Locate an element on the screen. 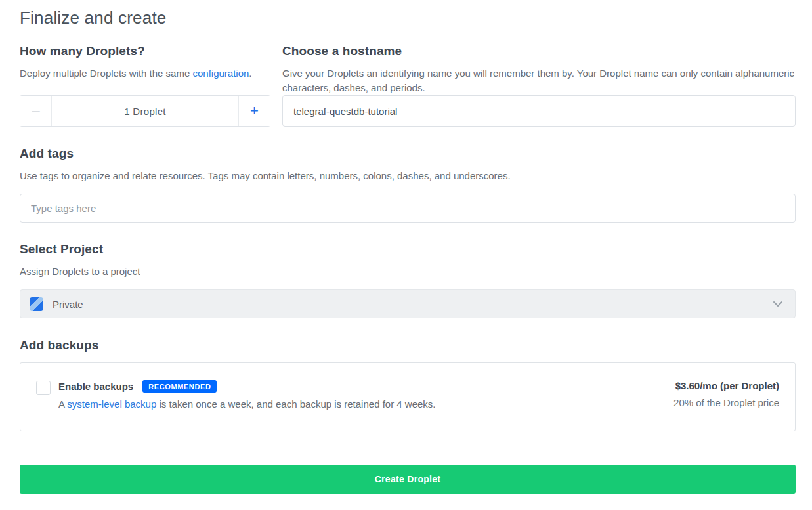 Image resolution: width=812 pixels, height=510 pixels. select-project-heading: Select Project is located at coordinates (408, 249).